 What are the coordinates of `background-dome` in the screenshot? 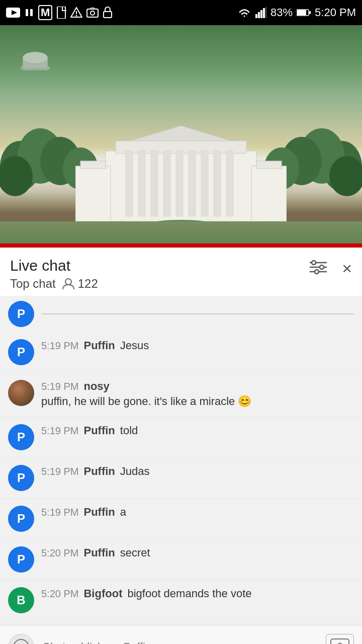 It's located at (35, 55).